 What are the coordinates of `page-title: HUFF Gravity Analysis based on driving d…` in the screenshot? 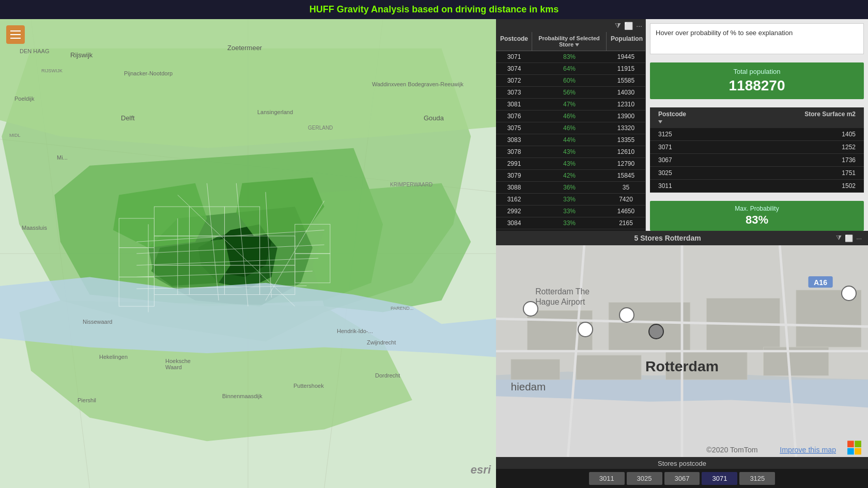 It's located at (434, 9).